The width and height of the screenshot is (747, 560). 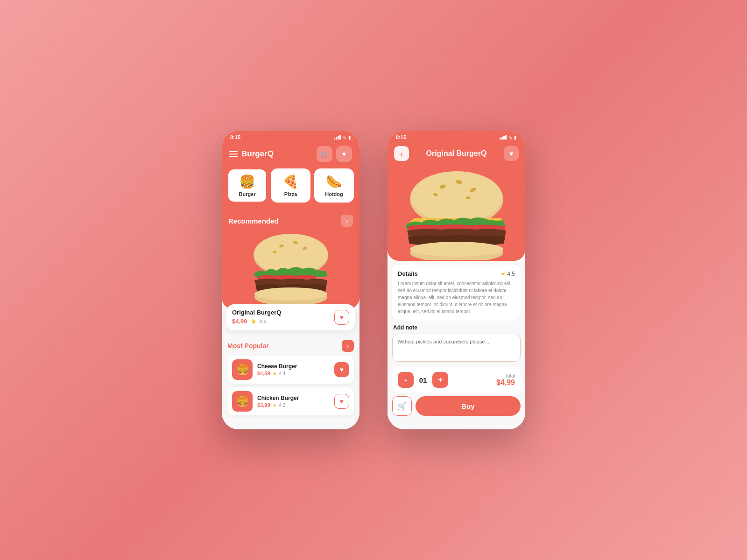 What do you see at coordinates (290, 259) in the screenshot?
I see `recommended-section: Recommended ›` at bounding box center [290, 259].